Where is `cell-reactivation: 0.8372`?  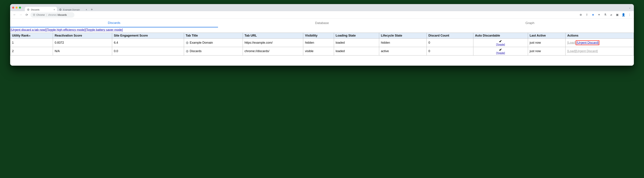 cell-reactivation: 0.8372 is located at coordinates (82, 43).